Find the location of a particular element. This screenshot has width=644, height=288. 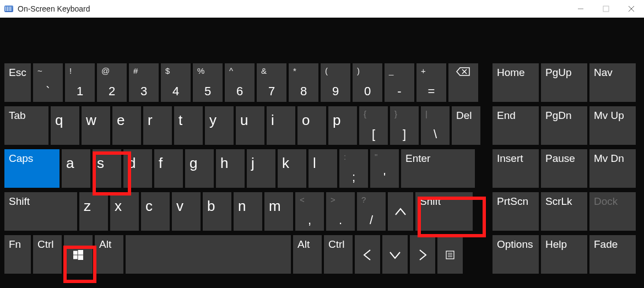

osk-app-icon is located at coordinates (9, 9).